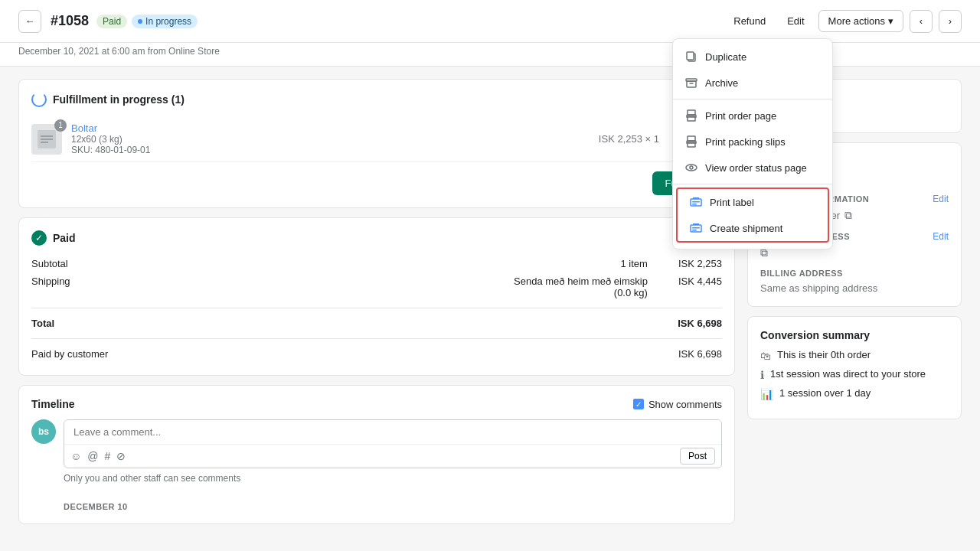 The image size is (980, 551). Describe the element at coordinates (940, 199) in the screenshot. I see `contact-edit-link: Edit` at that location.